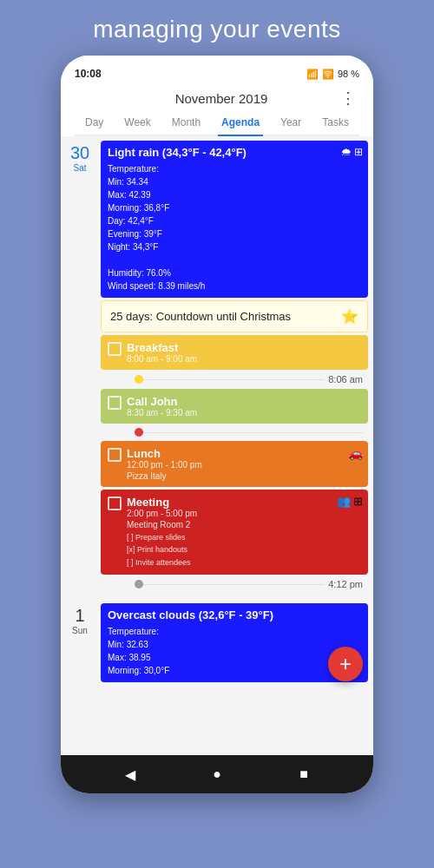 The width and height of the screenshot is (434, 868). What do you see at coordinates (94, 123) in the screenshot?
I see `tab-day: Day` at bounding box center [94, 123].